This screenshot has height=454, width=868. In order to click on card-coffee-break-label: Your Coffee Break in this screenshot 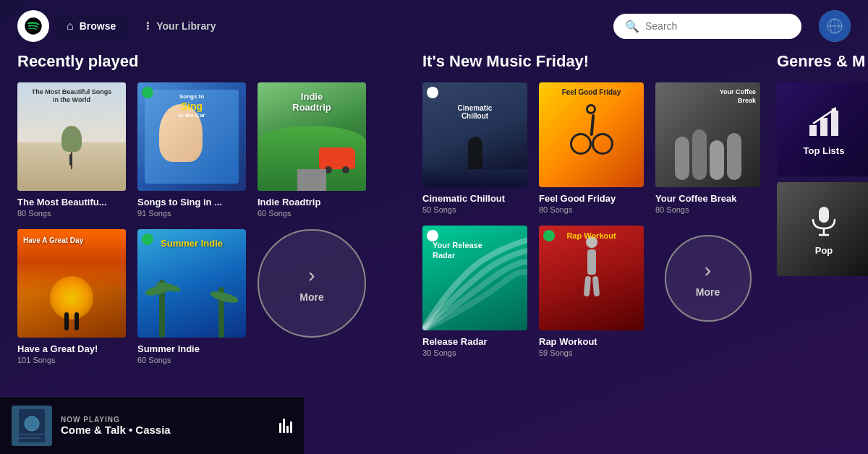, I will do `click(707, 198)`.